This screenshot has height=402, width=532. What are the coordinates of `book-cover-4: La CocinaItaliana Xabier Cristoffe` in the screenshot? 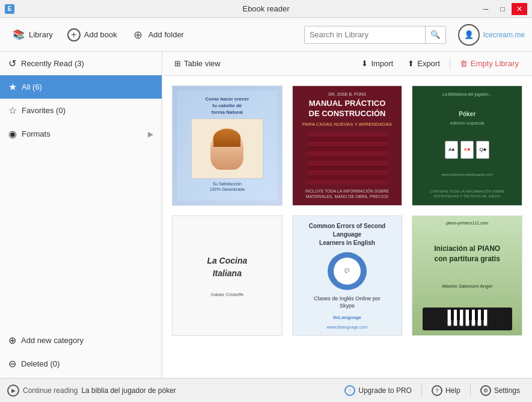 It's located at (227, 276).